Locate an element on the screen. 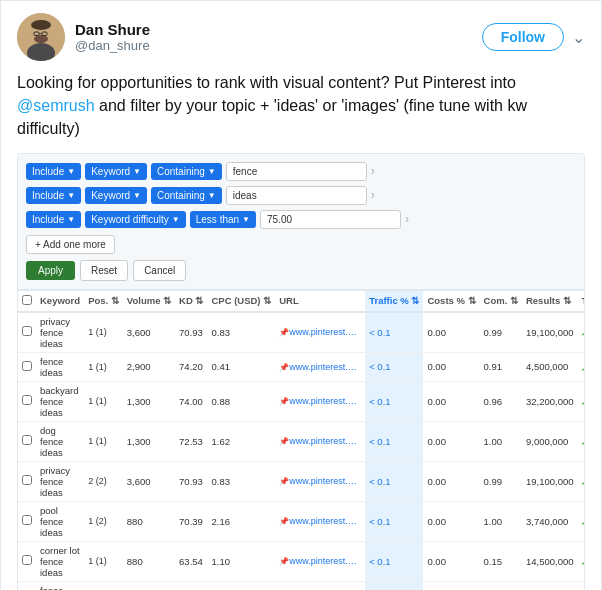  scroll-right-3: › is located at coordinates (407, 219).